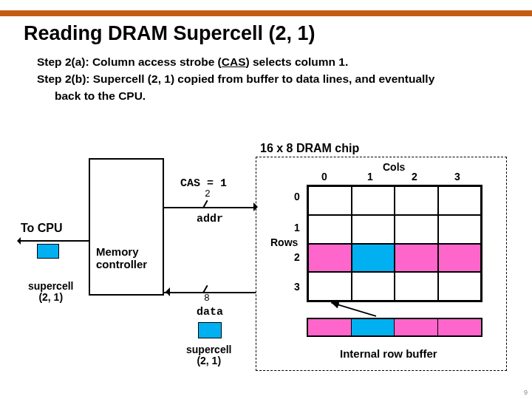  What do you see at coordinates (297, 257) in the screenshot?
I see `row-index-2: 2` at bounding box center [297, 257].